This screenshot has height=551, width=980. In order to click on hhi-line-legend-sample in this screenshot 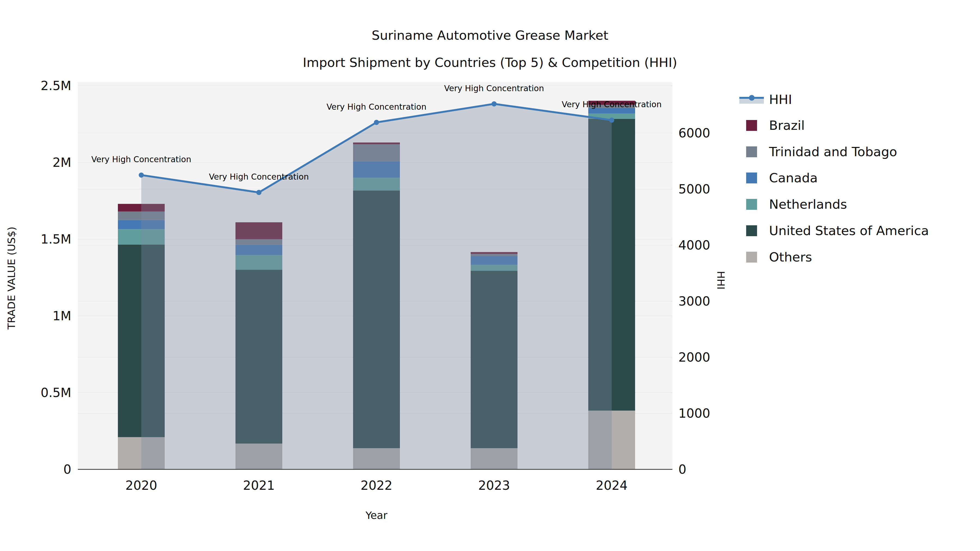, I will do `click(752, 100)`.